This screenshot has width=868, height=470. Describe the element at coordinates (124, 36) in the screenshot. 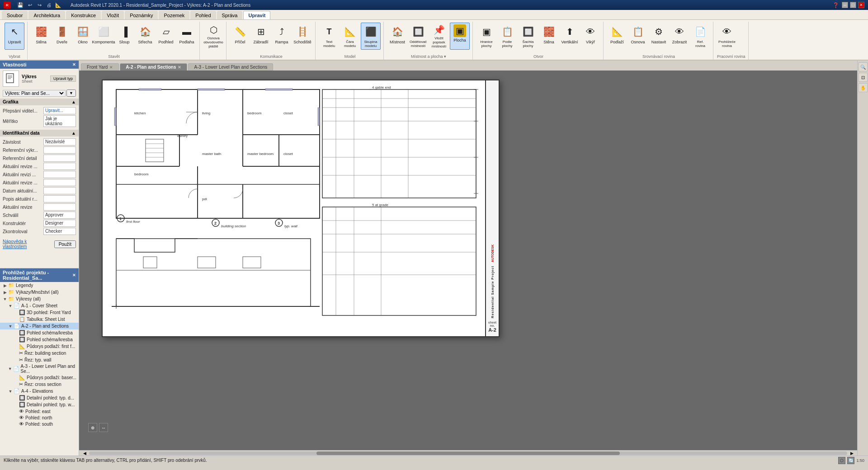

I see `sloup-button: ▐ Sloup` at that location.